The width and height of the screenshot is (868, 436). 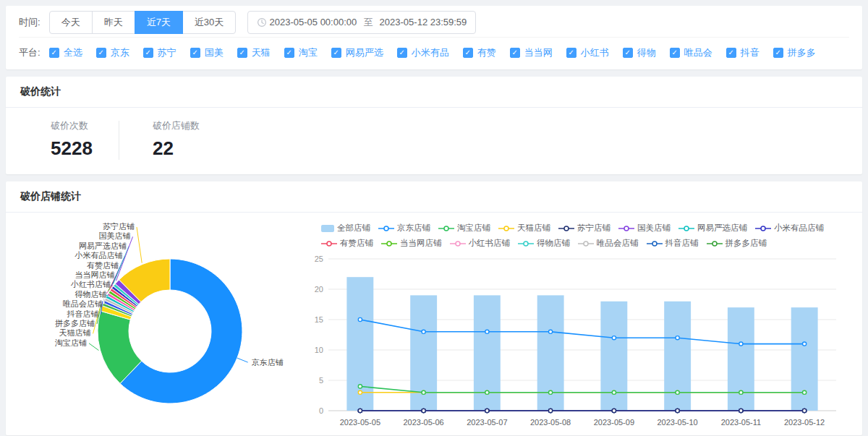 What do you see at coordinates (301, 53) in the screenshot?
I see `platform-checkbox-5: ✓淘宝` at bounding box center [301, 53].